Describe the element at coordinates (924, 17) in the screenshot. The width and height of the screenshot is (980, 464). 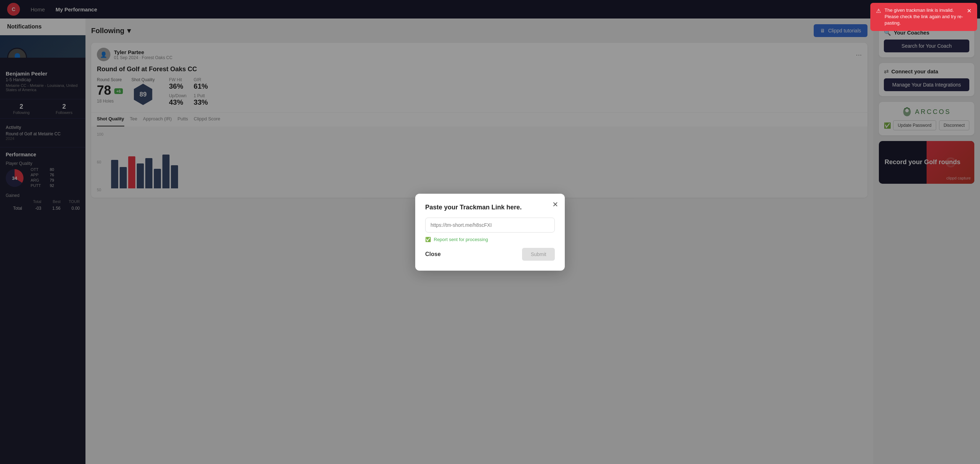
I see `error-message: The given trackman link is invalid. Plea…` at that location.